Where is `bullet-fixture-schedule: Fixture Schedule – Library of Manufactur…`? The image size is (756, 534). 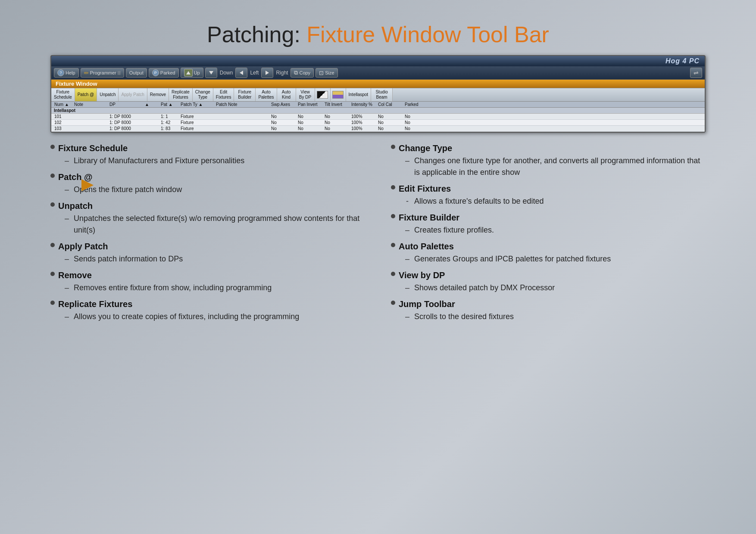 bullet-fixture-schedule: Fixture Schedule – Library of Manufactur… is located at coordinates (208, 154).